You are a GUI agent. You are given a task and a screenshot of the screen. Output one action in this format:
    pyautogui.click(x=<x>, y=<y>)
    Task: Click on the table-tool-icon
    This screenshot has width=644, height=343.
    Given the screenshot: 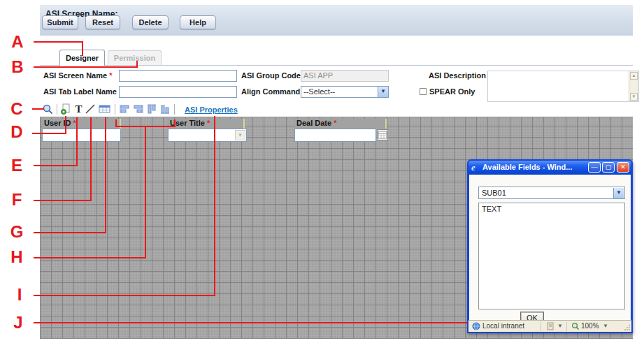 What is the action you would take?
    pyautogui.click(x=105, y=109)
    